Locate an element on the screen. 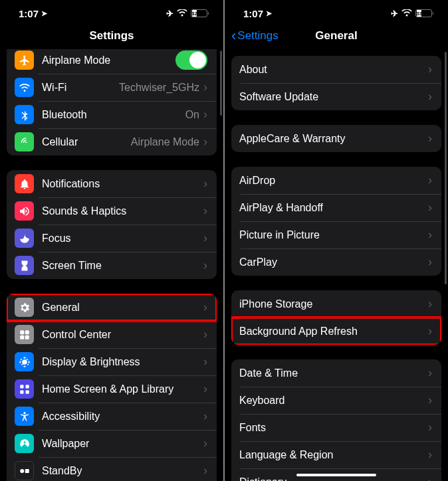 The height and width of the screenshot is (481, 448). row-label: Control Center is located at coordinates (122, 335).